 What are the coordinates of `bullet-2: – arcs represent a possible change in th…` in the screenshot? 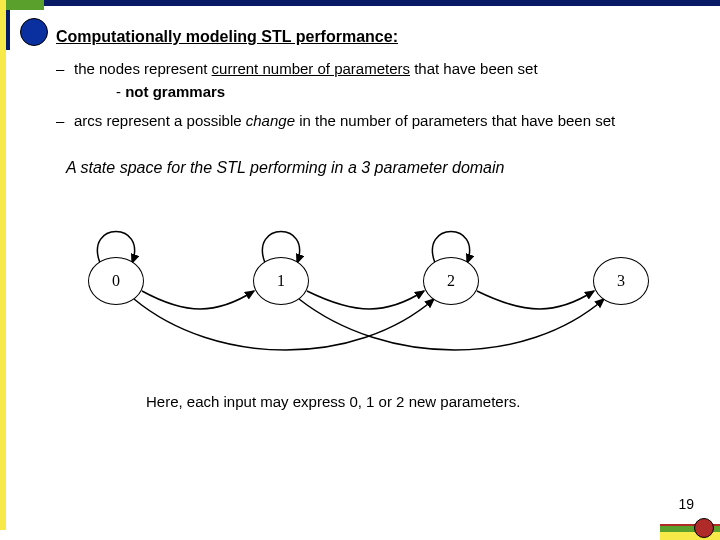 It's located at (378, 120).